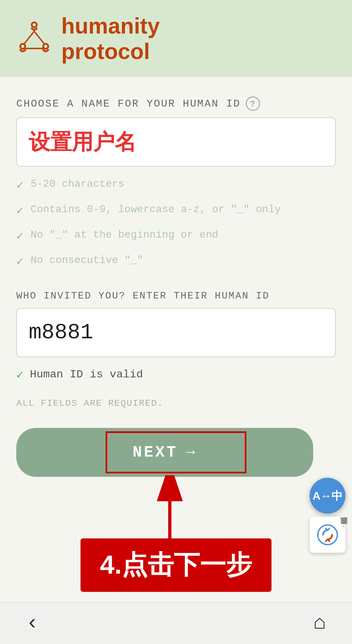 The height and width of the screenshot is (644, 352). I want to click on step-annotation-banner: 4.点击下一步, so click(176, 565).